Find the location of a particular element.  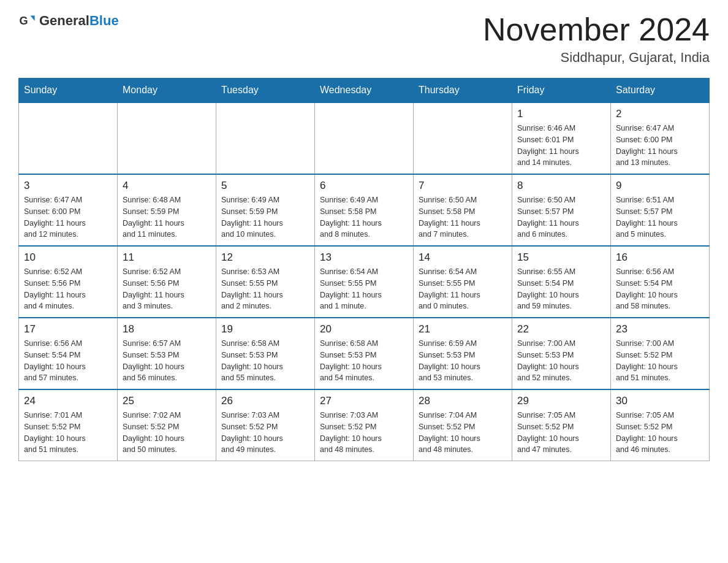

day-info: Sunrise: 6:53 AM Sunset: 5:55 PM Dayligh… is located at coordinates (265, 289).